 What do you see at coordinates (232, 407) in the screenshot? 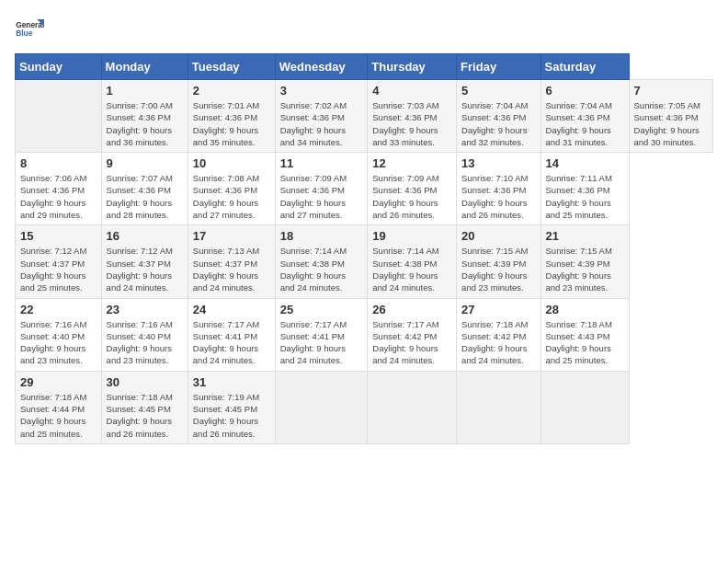
I see `calendar-cell: 31 Sunrise: 7:19 AMSunset: 4:45 PMDaylig…` at bounding box center [232, 407].